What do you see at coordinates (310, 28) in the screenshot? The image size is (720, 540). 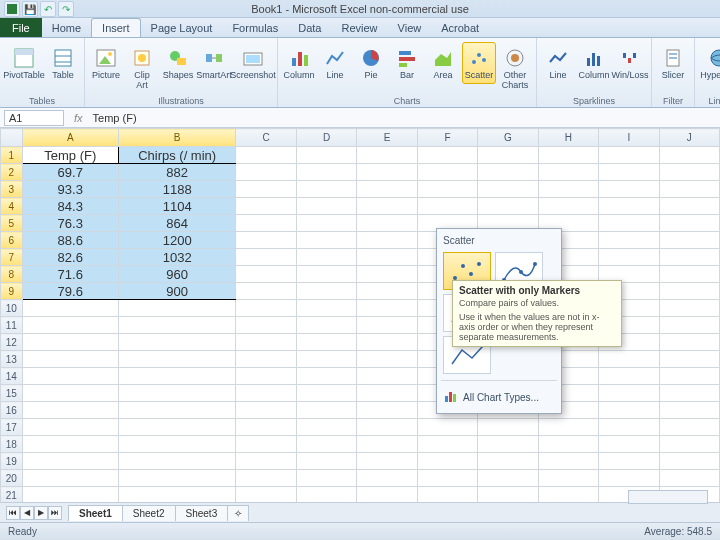 I see `tab-data: Data` at bounding box center [310, 28].